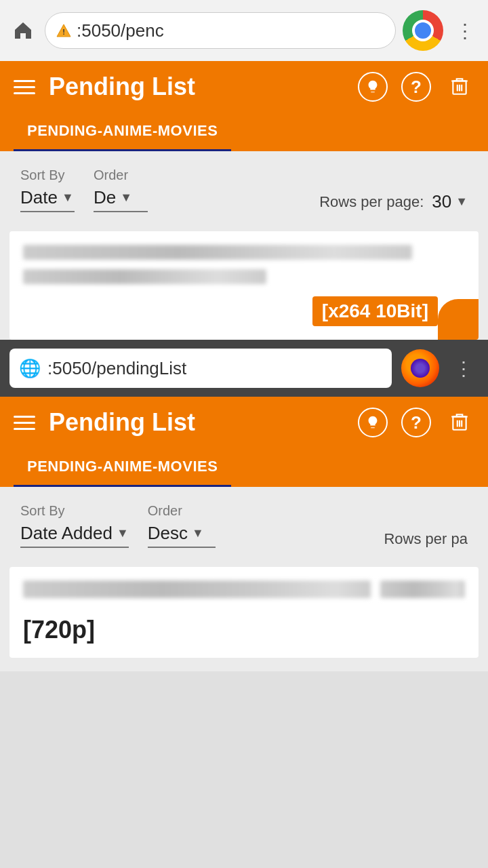  What do you see at coordinates (64, 31) in the screenshot?
I see `warning-icon: !` at bounding box center [64, 31].